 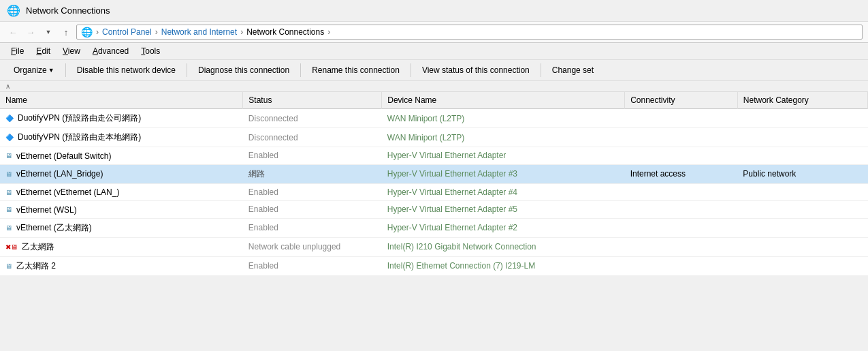 What do you see at coordinates (504, 101) in the screenshot?
I see `col-header-device: Device Name` at bounding box center [504, 101].